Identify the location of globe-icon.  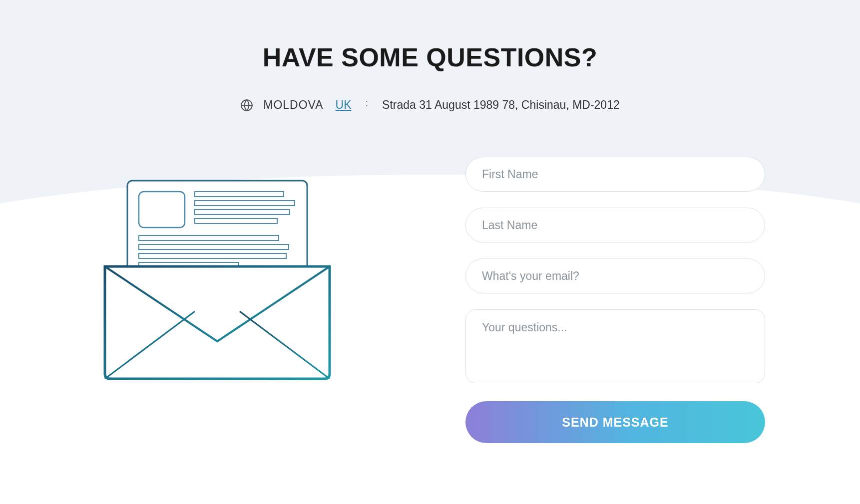
(247, 105).